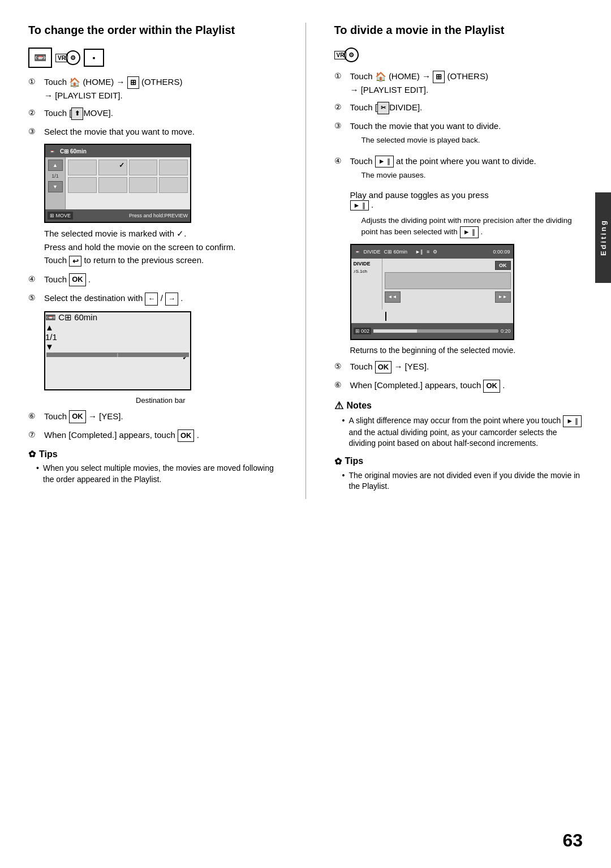  What do you see at coordinates (467, 170) in the screenshot?
I see `r-step-4-content: Touch ► ‖ at the point where you want to…` at bounding box center [467, 170].